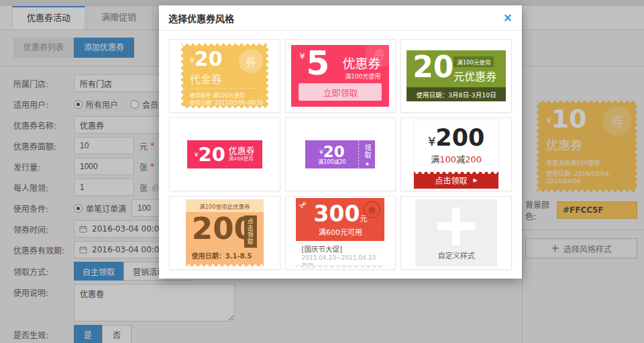 The width and height of the screenshot is (644, 343). I want to click on modal-title: 选择优惠券风格, so click(335, 18).